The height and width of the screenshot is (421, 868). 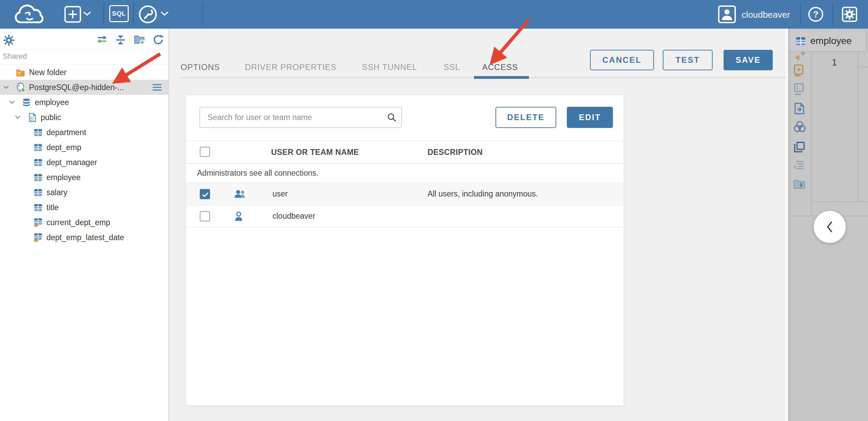 What do you see at coordinates (52, 102) in the screenshot?
I see `tree-item-label: employee` at bounding box center [52, 102].